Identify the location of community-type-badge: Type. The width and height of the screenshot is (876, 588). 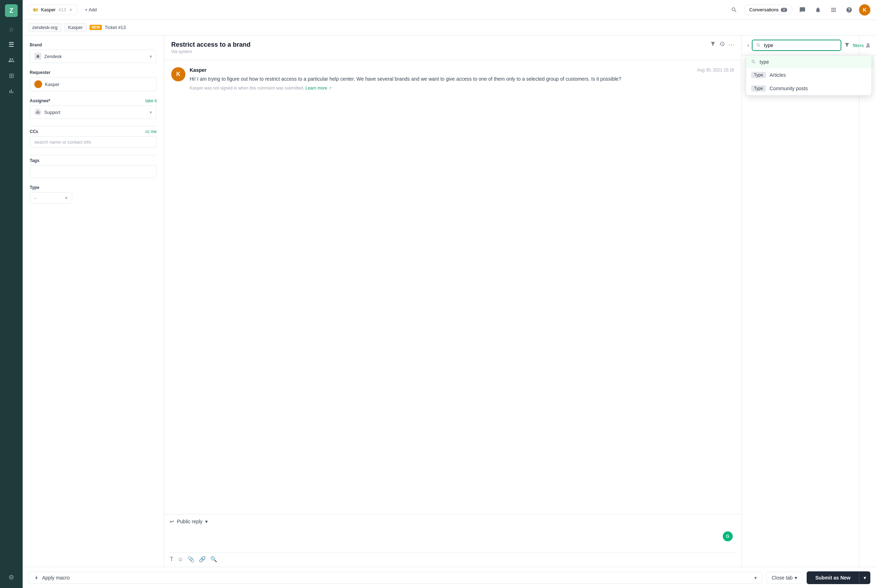
(759, 88).